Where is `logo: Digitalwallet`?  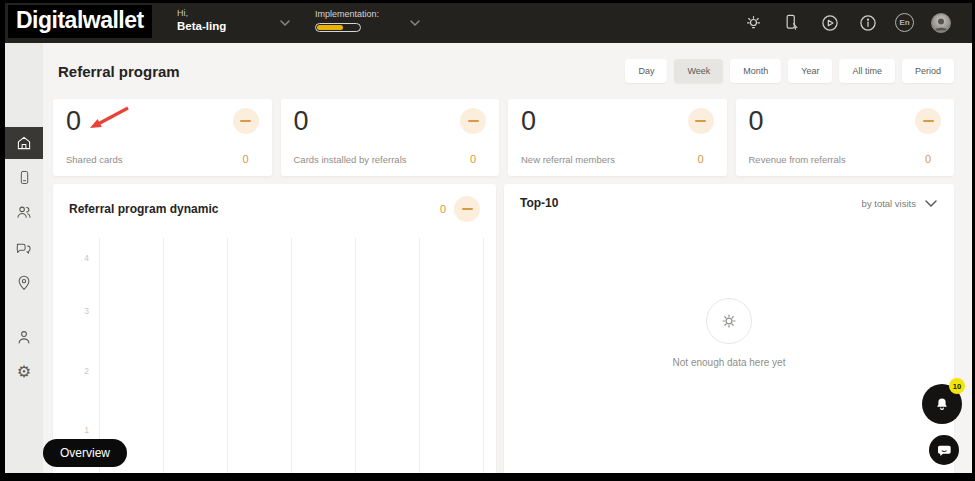
logo: Digitalwallet is located at coordinates (80, 22).